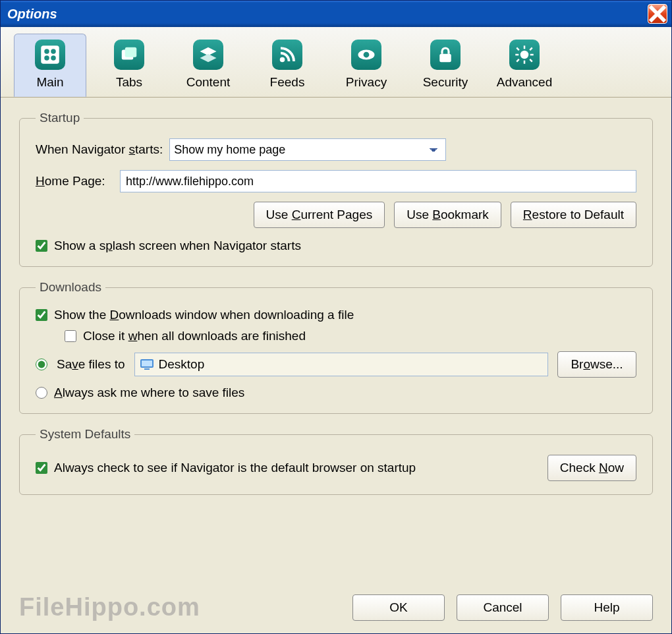  Describe the element at coordinates (445, 55) in the screenshot. I see `lock-icon` at that location.